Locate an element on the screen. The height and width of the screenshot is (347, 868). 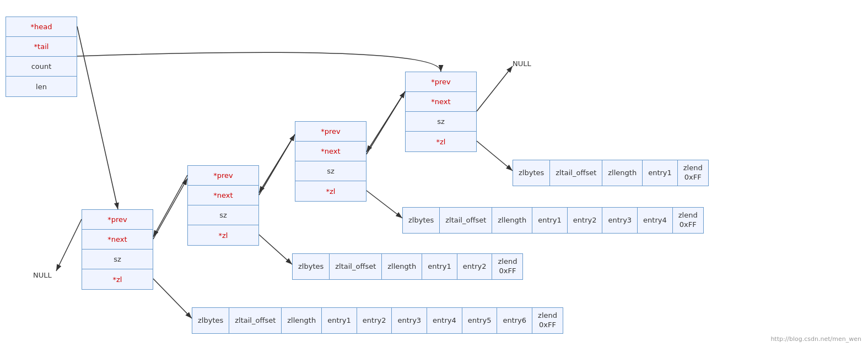
zl3-entry3: entry3 is located at coordinates (620, 220).